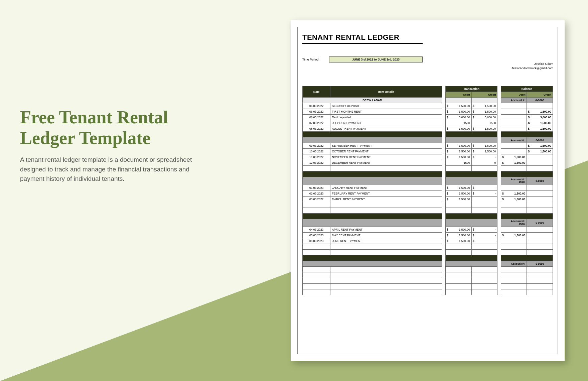 This screenshot has height=381, width=588. Describe the element at coordinates (428, 112) in the screenshot. I see `table-row: 06.03.2022FIRST MONTHS RENT$1,500.00$1,5…` at that location.